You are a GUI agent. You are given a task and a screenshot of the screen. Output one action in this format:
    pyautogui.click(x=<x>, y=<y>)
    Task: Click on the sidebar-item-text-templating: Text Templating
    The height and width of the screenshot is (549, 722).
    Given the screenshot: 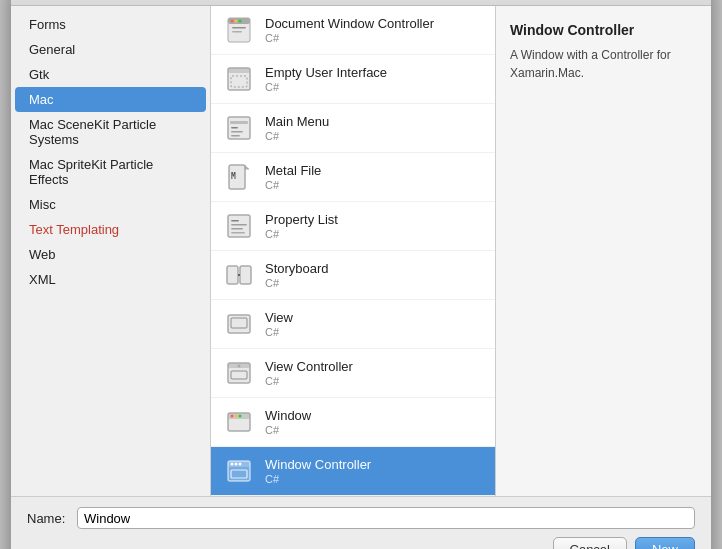 What is the action you would take?
    pyautogui.click(x=110, y=230)
    